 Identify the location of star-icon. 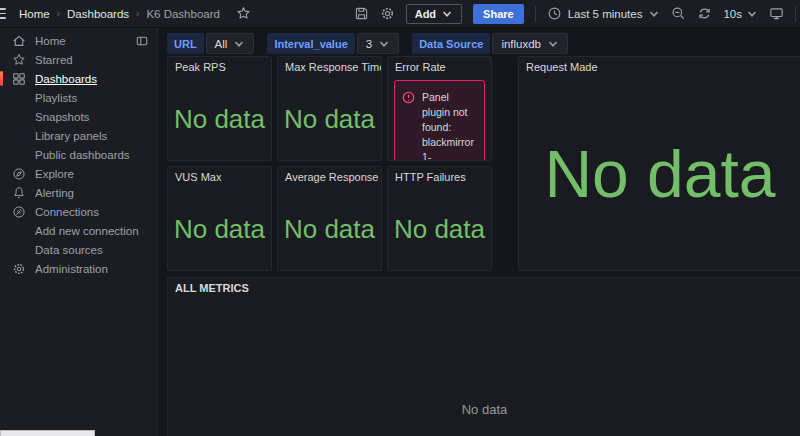
(19, 60).